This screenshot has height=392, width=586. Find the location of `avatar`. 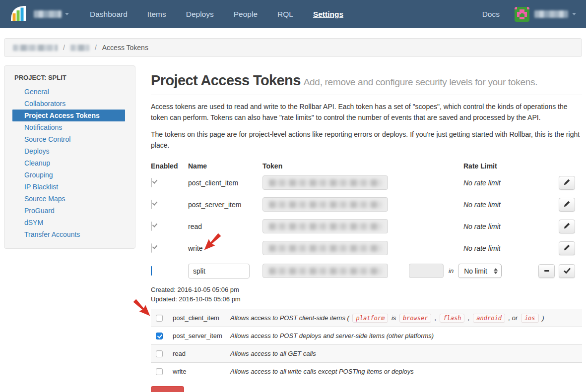

avatar is located at coordinates (522, 14).